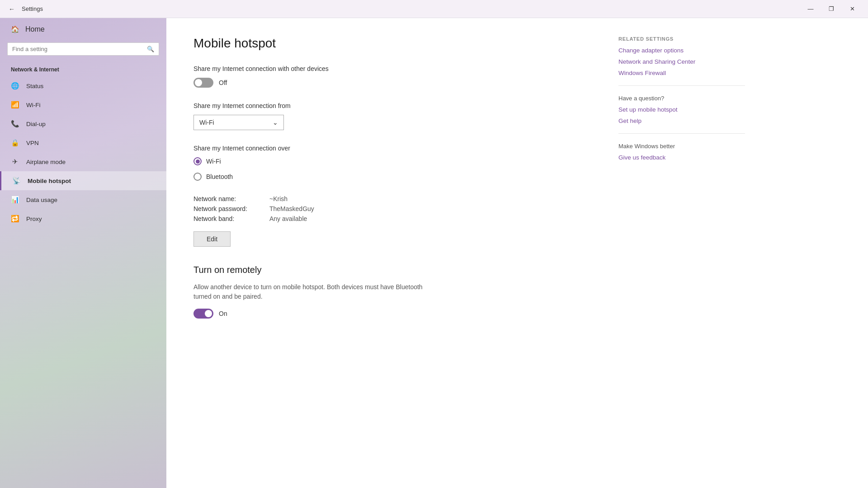 This screenshot has height=488, width=868. What do you see at coordinates (388, 270) in the screenshot?
I see `remote-section-title: Turn on remotely` at bounding box center [388, 270].